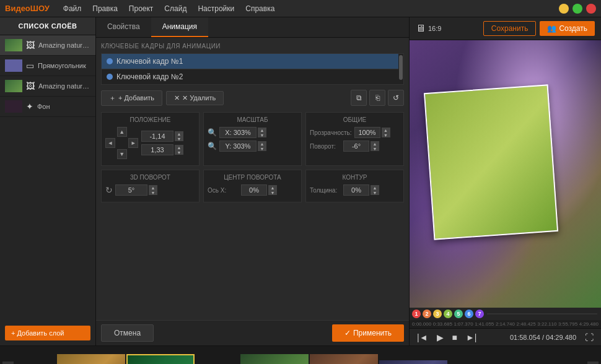 Image resolution: width=601 pixels, height=364 pixels. What do you see at coordinates (48, 66) in the screenshot?
I see `layer-item-2: ▭ Прямоугольник` at bounding box center [48, 66].